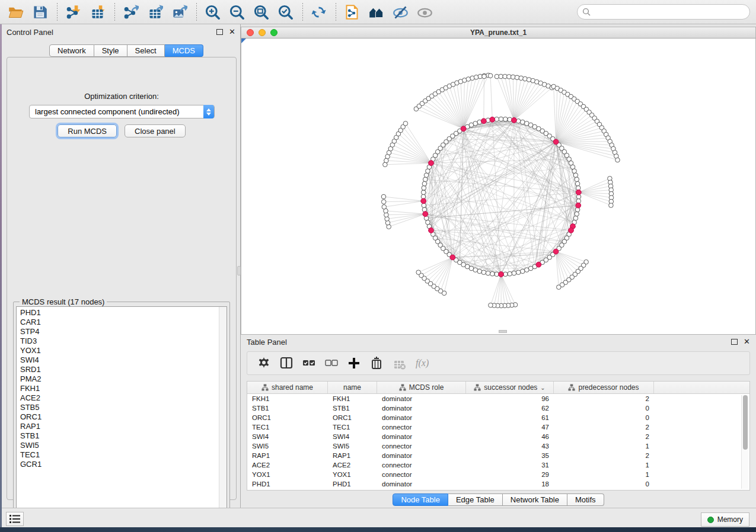 The image size is (756, 532). What do you see at coordinates (123, 389) in the screenshot?
I see `mcds-result-node: FKH1` at bounding box center [123, 389].